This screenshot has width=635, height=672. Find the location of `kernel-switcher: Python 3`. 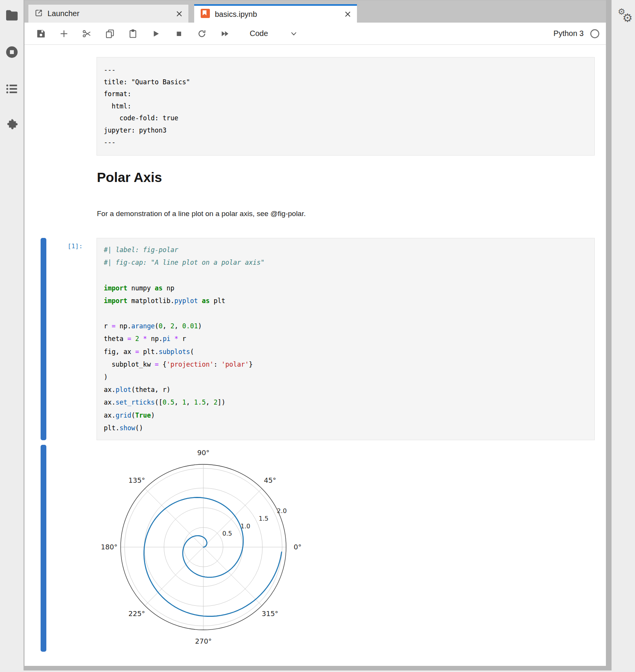

kernel-switcher: Python 3 is located at coordinates (577, 34).